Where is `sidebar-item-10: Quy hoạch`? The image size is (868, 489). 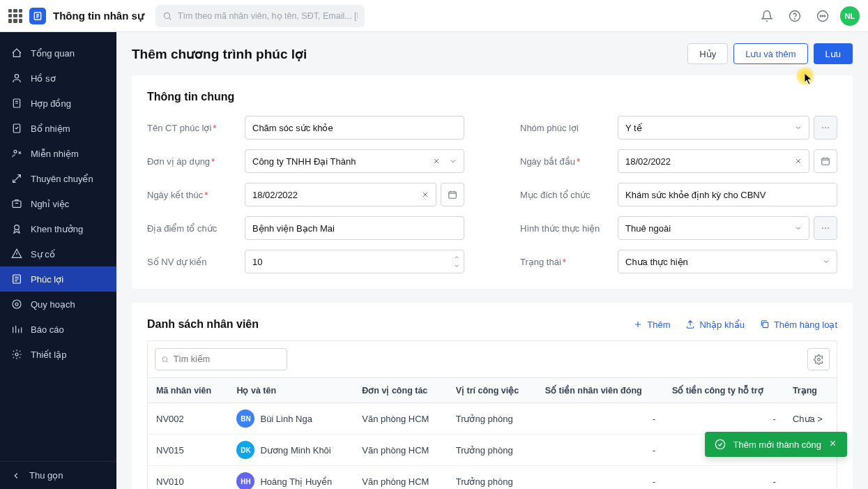
sidebar-item-10: Quy hoạch is located at coordinates (59, 304).